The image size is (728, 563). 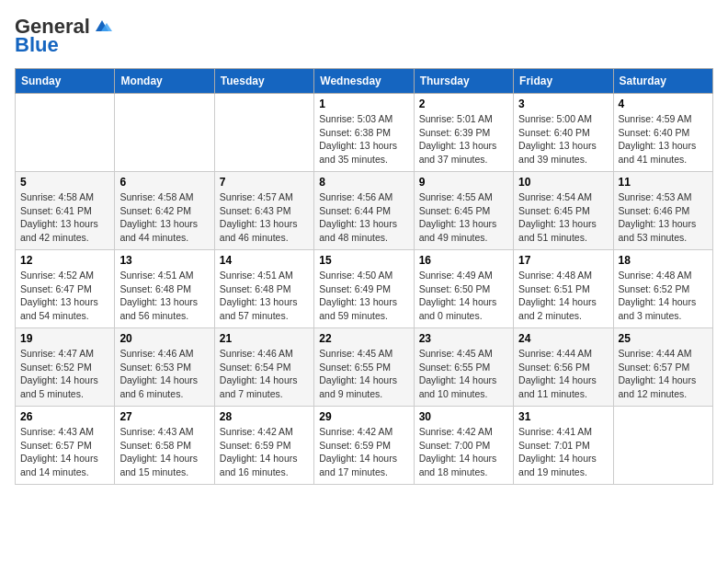 What do you see at coordinates (165, 212) in the screenshot?
I see `calendar-cell: 6Sunrise: 4:58 AM Sunset: 6:42 PM Daylig…` at bounding box center [165, 212].